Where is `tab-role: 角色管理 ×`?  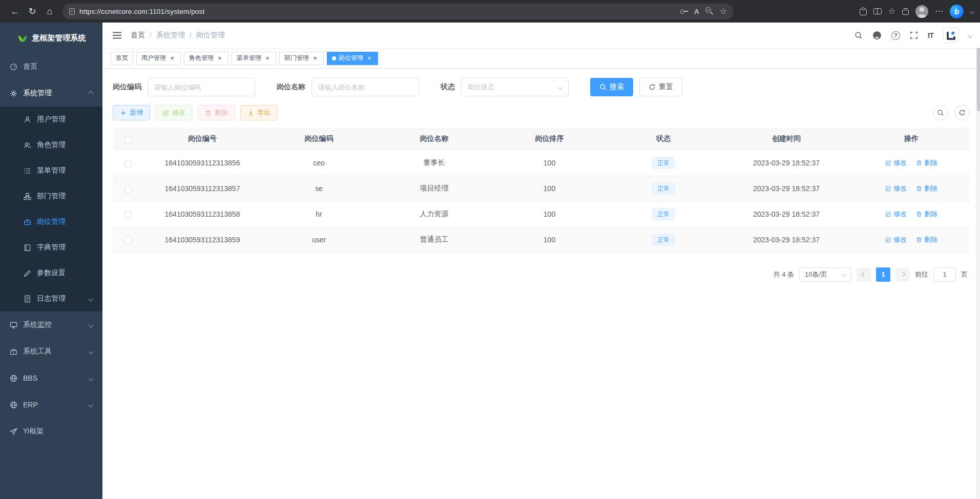
tab-role: 角色管理 × is located at coordinates (206, 58).